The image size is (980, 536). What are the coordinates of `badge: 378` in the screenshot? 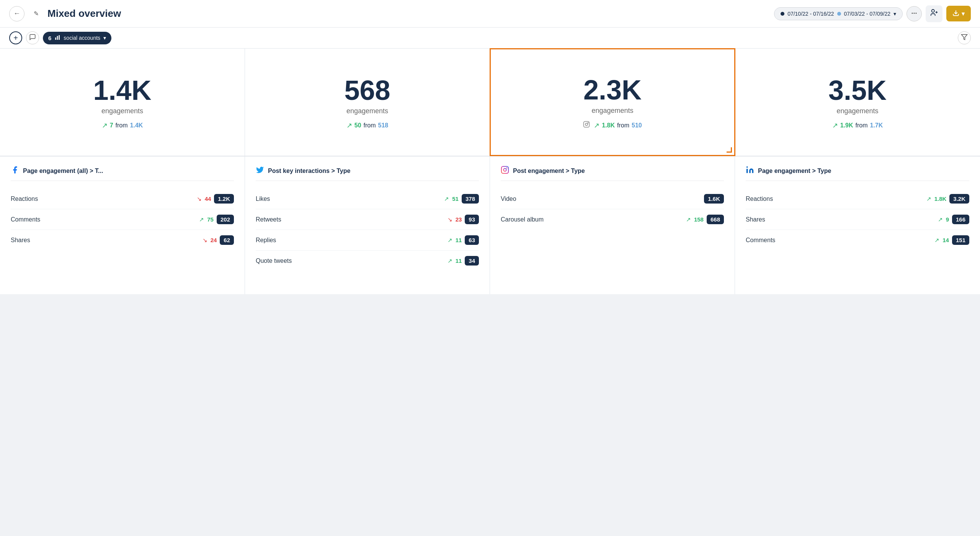 It's located at (470, 199).